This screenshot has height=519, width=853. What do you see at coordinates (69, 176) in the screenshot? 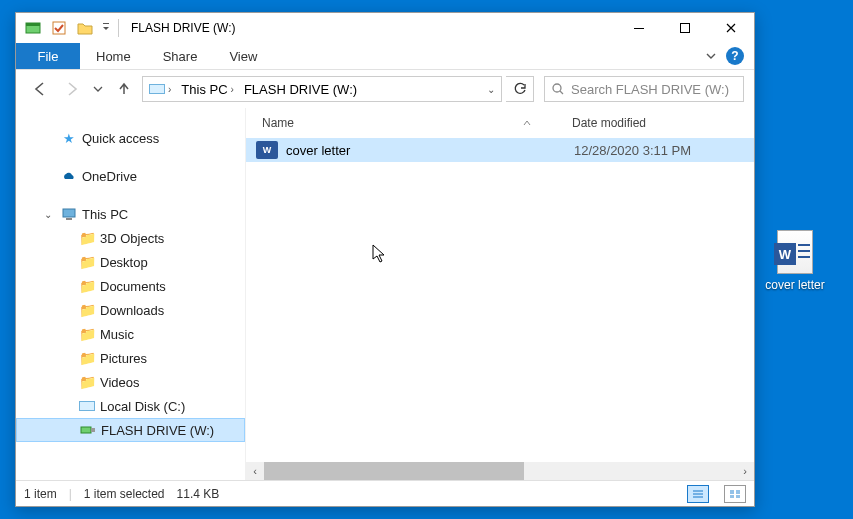
I see `cloud-icon` at bounding box center [69, 176].